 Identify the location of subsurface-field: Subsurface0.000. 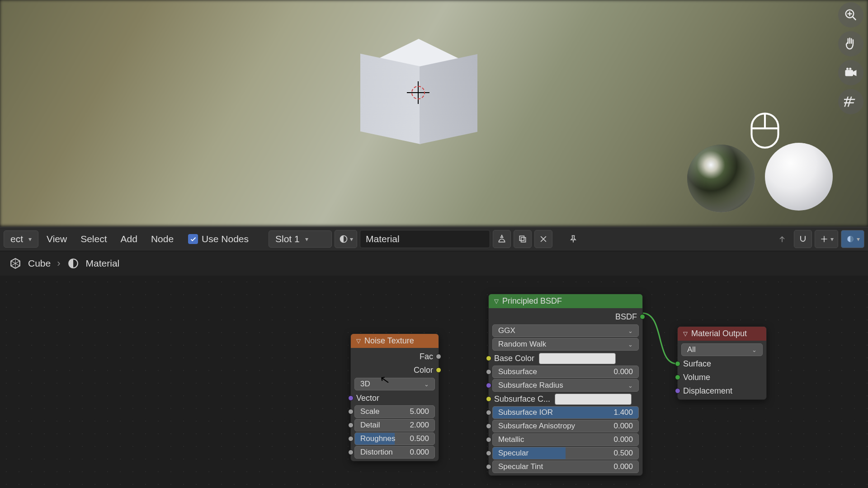
(566, 372).